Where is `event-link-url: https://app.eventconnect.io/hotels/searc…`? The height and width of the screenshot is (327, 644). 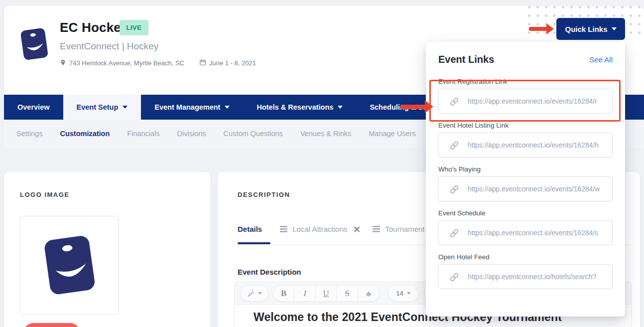
event-link-url: https://app.eventconnect.io/hotels/searc… is located at coordinates (532, 277).